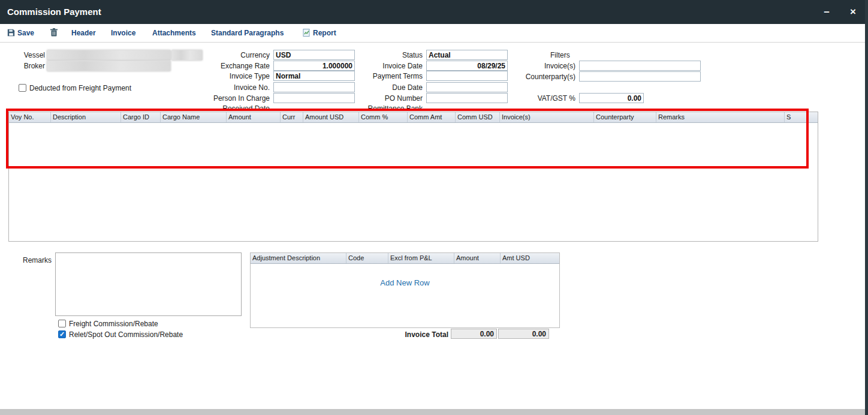 The height and width of the screenshot is (415, 868). I want to click on column-header-s: S, so click(801, 118).